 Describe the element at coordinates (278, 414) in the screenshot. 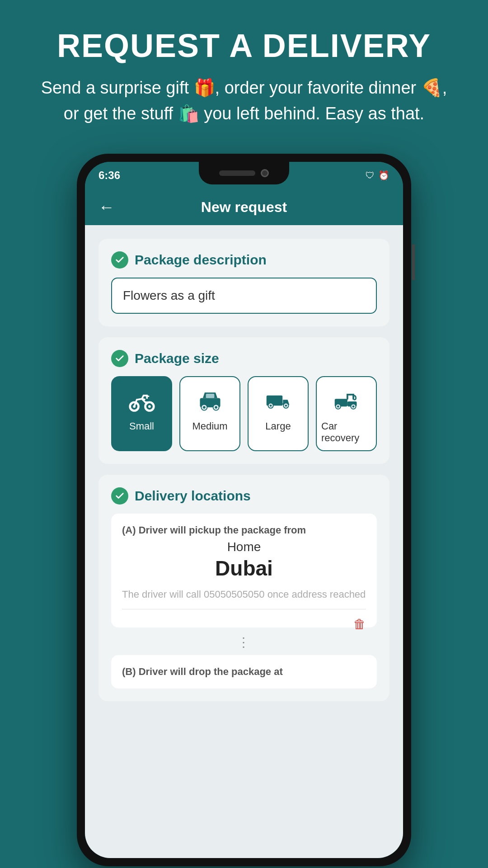

I see `size-btn-large: Large` at that location.